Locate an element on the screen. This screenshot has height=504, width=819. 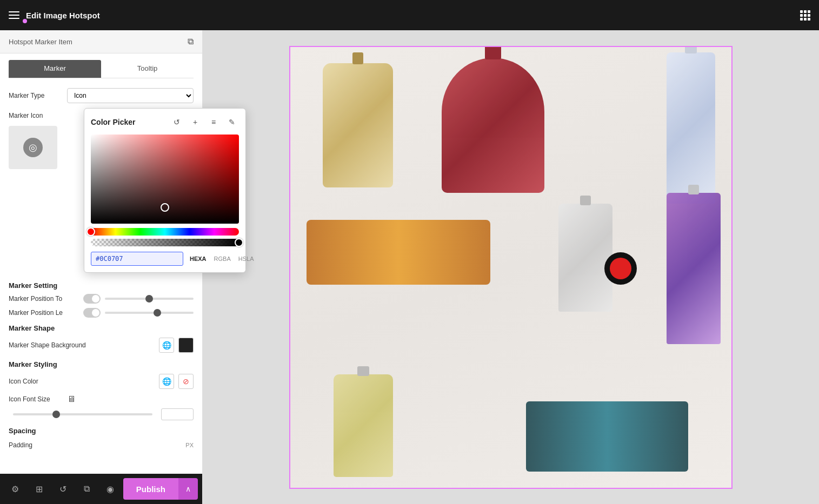
bottom-tools: ⚙ ⊞ ↺ ⧉ ◉ is located at coordinates (63, 489).